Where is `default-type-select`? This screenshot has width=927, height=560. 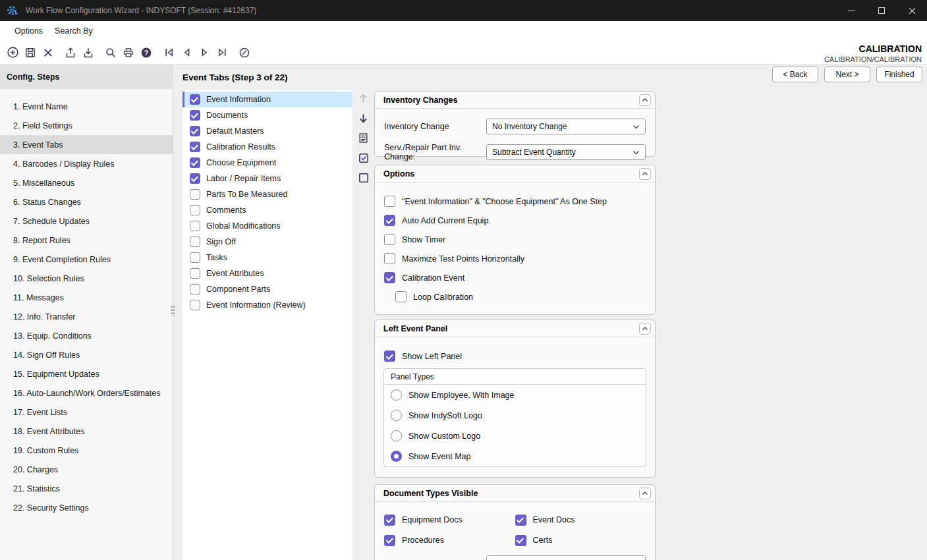 default-type-select is located at coordinates (566, 557).